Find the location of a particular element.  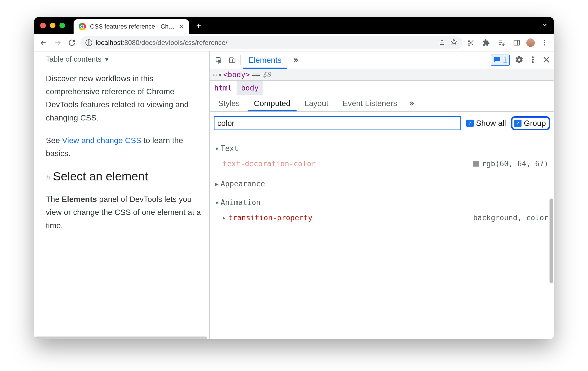

view-change-css-link: View and change CSS is located at coordinates (102, 140).